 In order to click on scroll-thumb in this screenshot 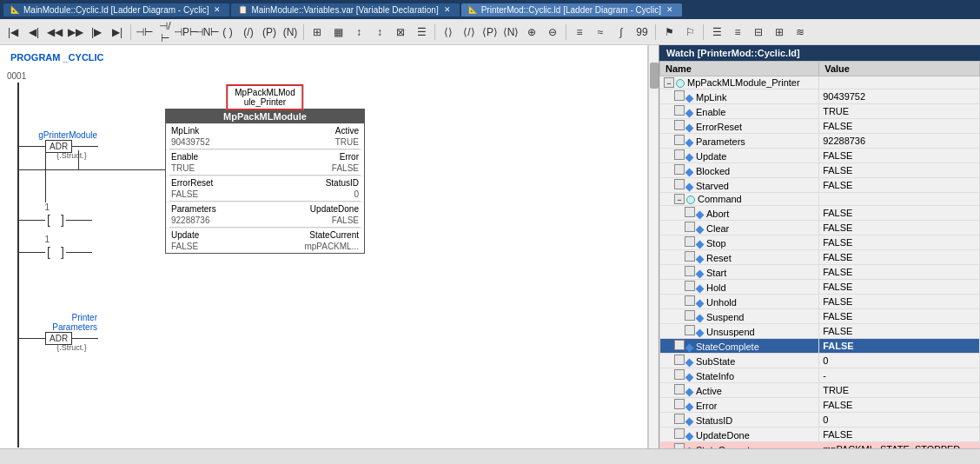, I will do `click(654, 76)`.